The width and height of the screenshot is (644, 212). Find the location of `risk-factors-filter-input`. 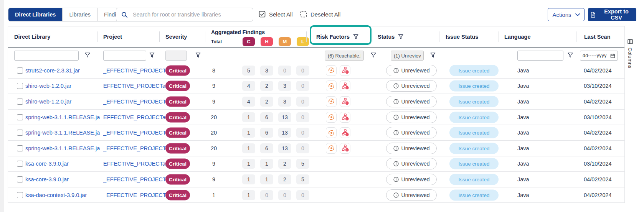

risk-factors-filter-input is located at coordinates (344, 56).